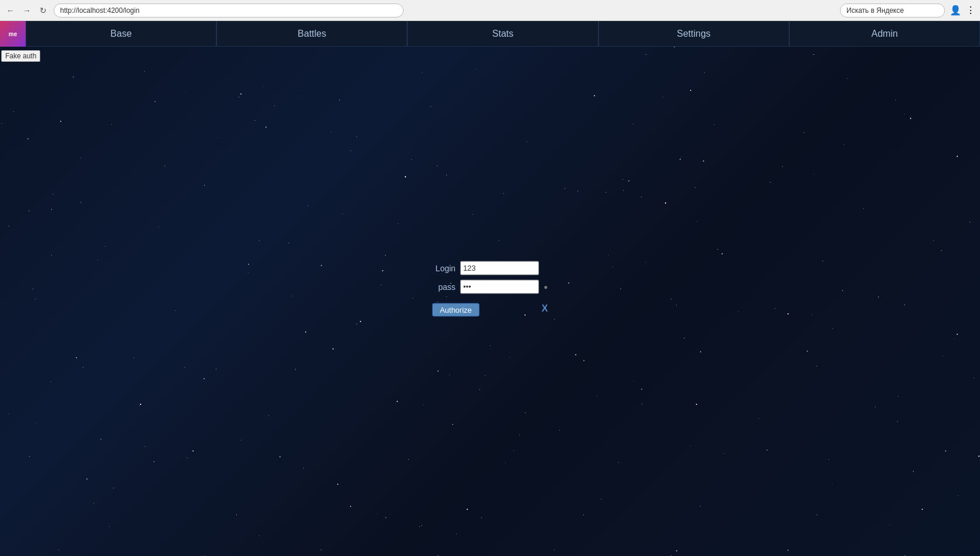 The height and width of the screenshot is (556, 980). What do you see at coordinates (490, 288) in the screenshot?
I see `login-form: Login pass ● Authorize X` at bounding box center [490, 288].